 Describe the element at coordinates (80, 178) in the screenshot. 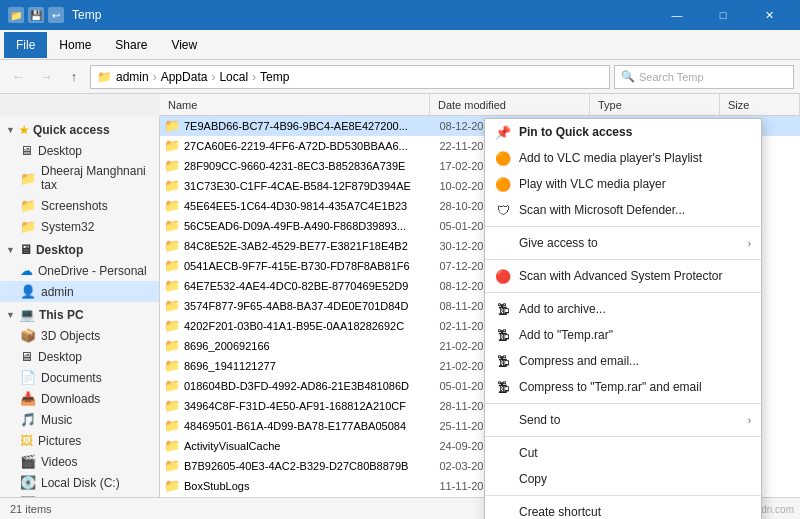

I see `sidebar-item-dheeraj: 📁 Dheeraj Manghnani tax` at that location.